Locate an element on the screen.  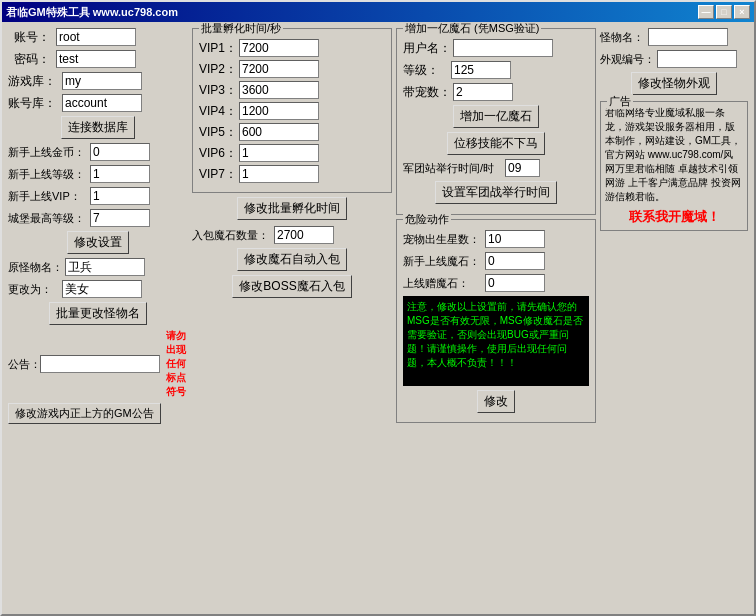
newline-magic-row: 新手上线魔石： is located at coordinates (496, 261).